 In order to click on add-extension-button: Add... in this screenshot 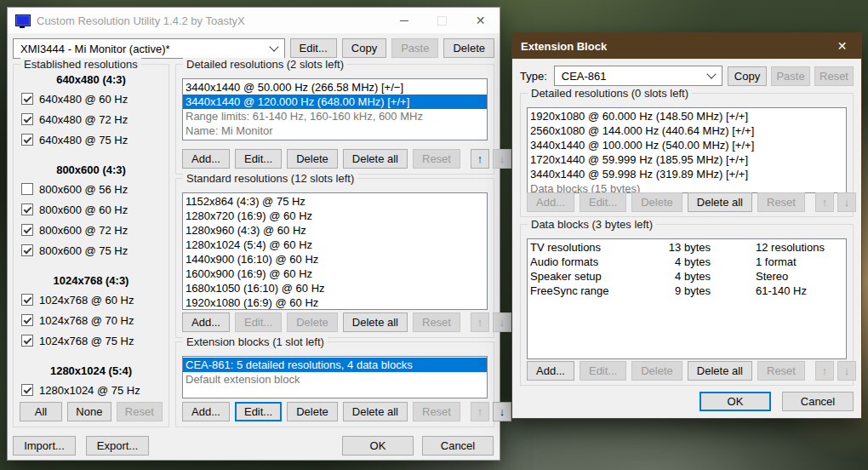, I will do `click(206, 412)`.